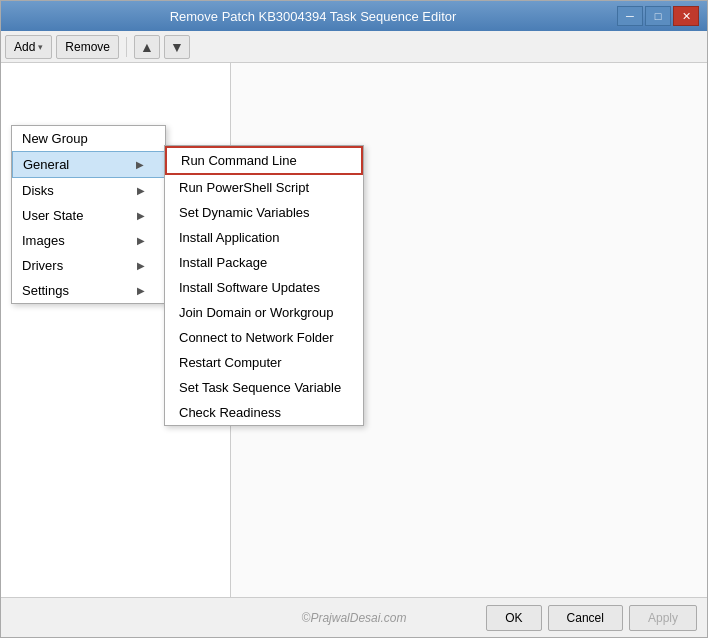 The width and height of the screenshot is (708, 638). Describe the element at coordinates (88, 266) in the screenshot. I see `menu-item-drivers: Drivers ▶` at that location.